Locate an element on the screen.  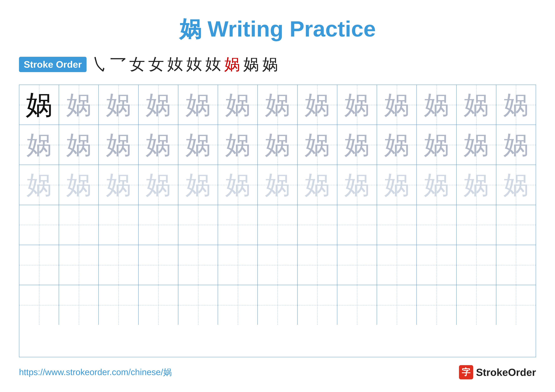
char-r3-c9: 娲 is located at coordinates (357, 185).